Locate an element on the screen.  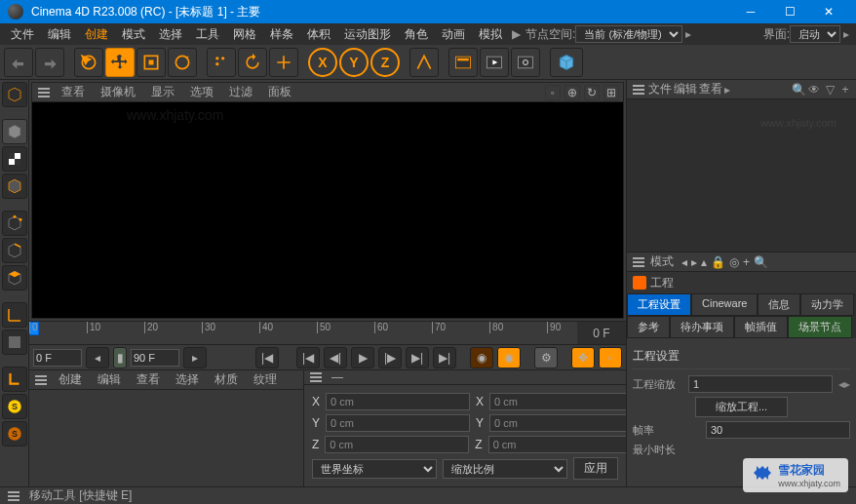
recent-tools is located at coordinates (221, 62).